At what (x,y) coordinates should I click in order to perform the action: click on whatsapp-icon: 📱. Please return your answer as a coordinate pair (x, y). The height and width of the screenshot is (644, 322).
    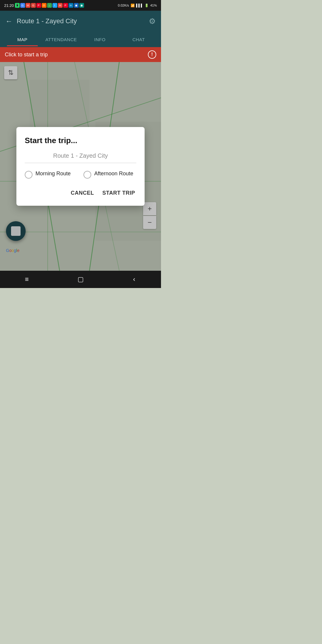
    Looking at the image, I should click on (17, 5).